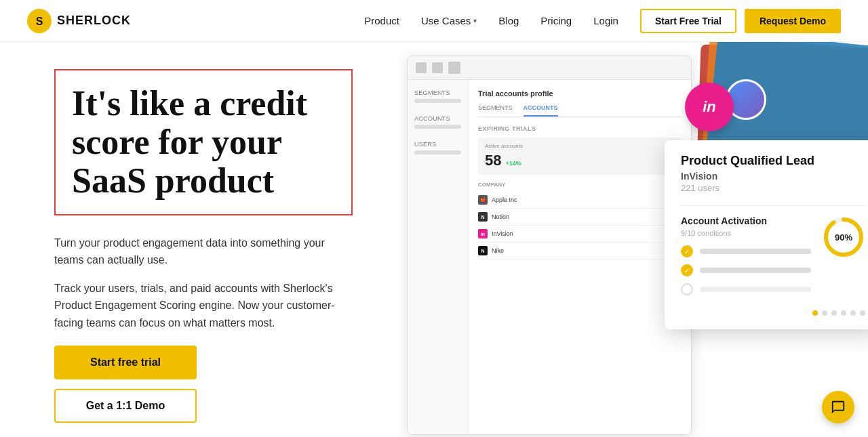 This screenshot has height=437, width=868. What do you see at coordinates (746, 270) in the screenshot?
I see `check-row-2: ✓` at bounding box center [746, 270].